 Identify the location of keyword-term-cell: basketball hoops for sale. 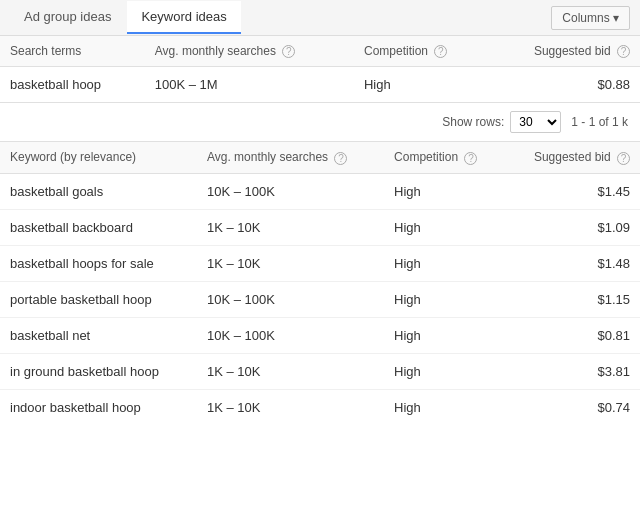
(98, 263).